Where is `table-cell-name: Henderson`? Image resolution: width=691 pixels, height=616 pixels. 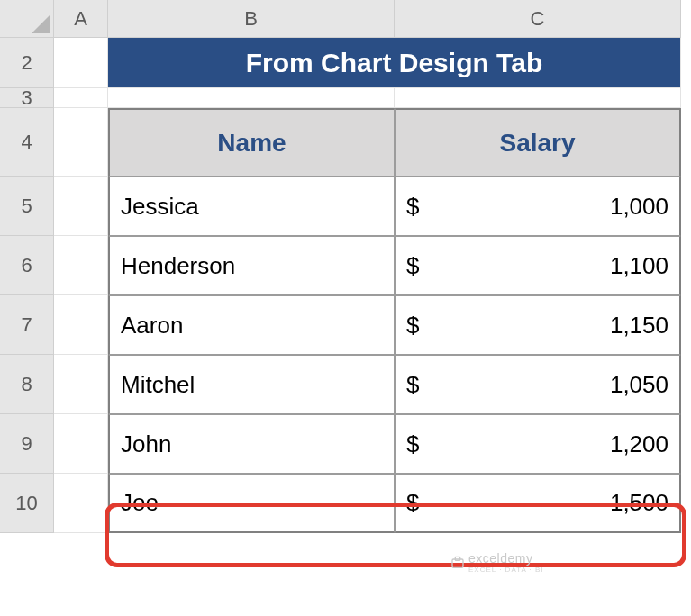
table-cell-name: Henderson is located at coordinates (251, 266).